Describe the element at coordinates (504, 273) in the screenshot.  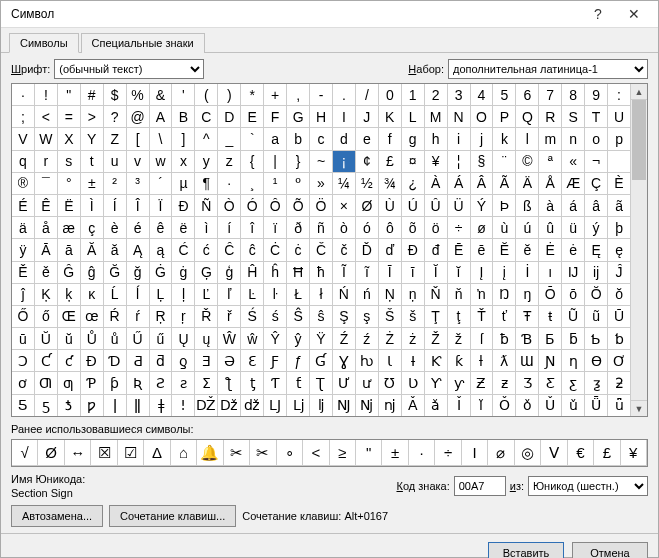
I see `char-cell: į` at that location.